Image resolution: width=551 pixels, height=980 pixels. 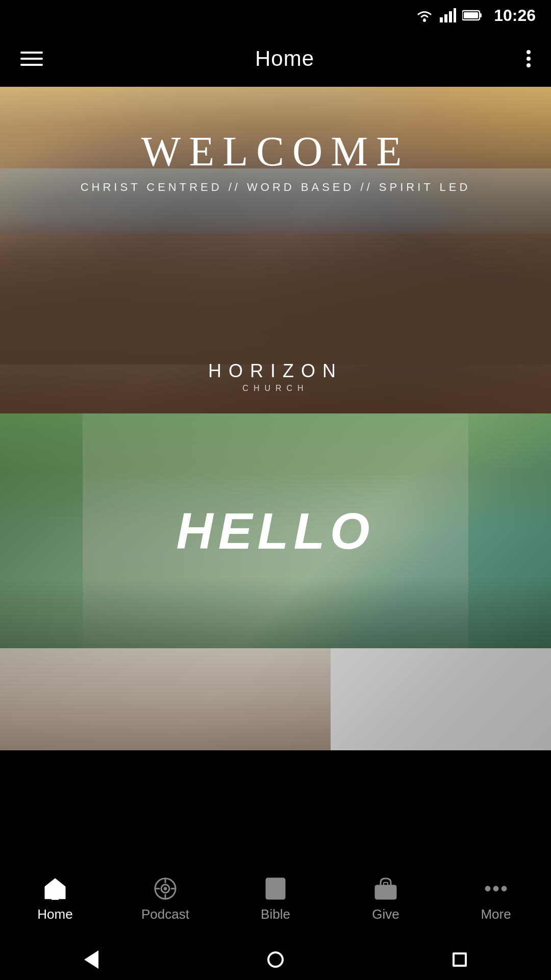 I want to click on nav-item-give: Give, so click(x=386, y=898).